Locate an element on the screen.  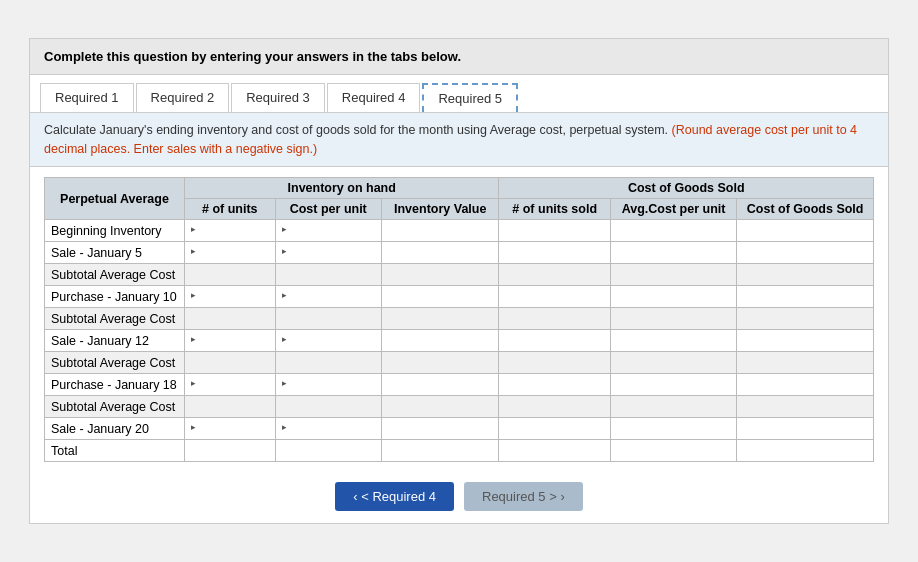
cell-row3-col0: ▸ is located at coordinates (230, 297).